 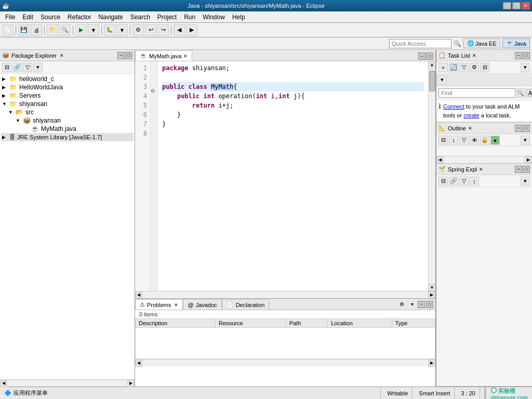 I want to click on outline-hscroll-track, so click(x=484, y=160).